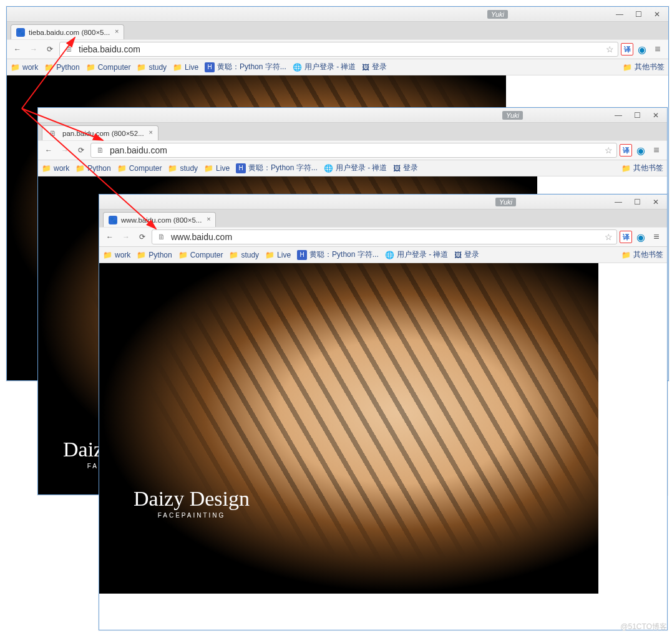 This screenshot has height=636, width=672. Describe the element at coordinates (338, 31) in the screenshot. I see `tab-strip: tieba.baidu.com (800×5... ×` at that location.